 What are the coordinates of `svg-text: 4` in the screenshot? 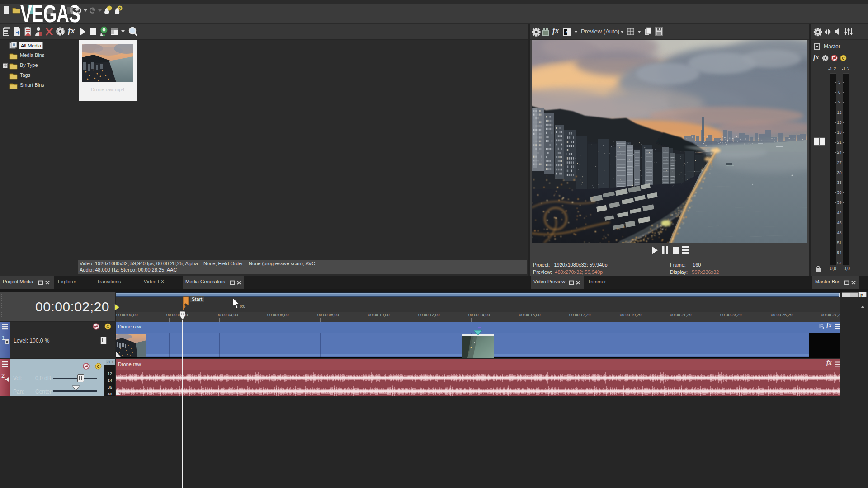 It's located at (567, 32).